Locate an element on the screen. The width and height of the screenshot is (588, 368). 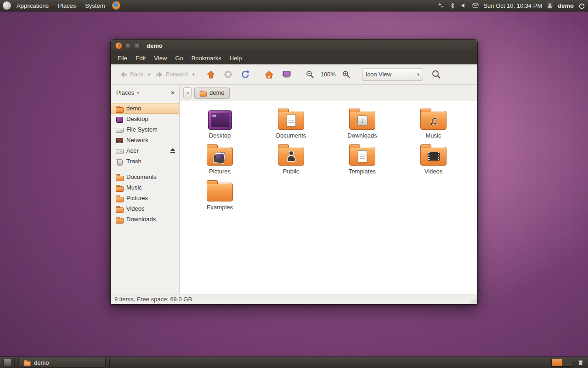
file-item-desktop: Desktop is located at coordinates (220, 126).